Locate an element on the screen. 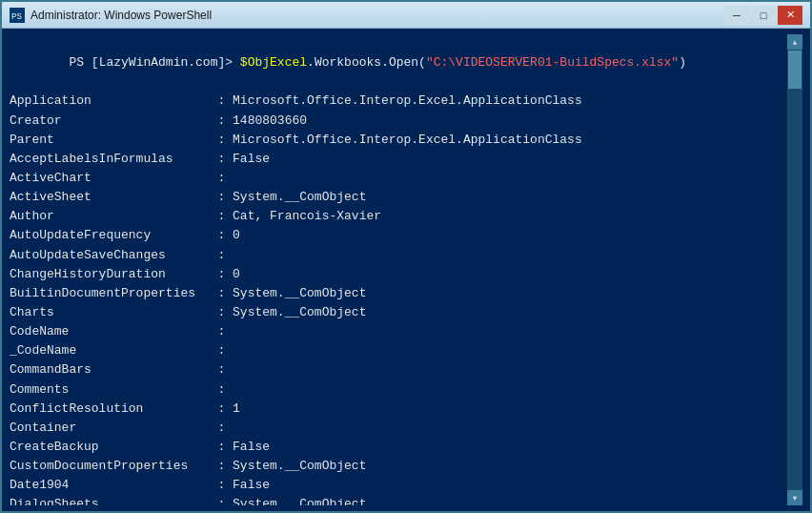 Image resolution: width=812 pixels, height=513 pixels. property-row: Creator : 1480803660 is located at coordinates (398, 121).